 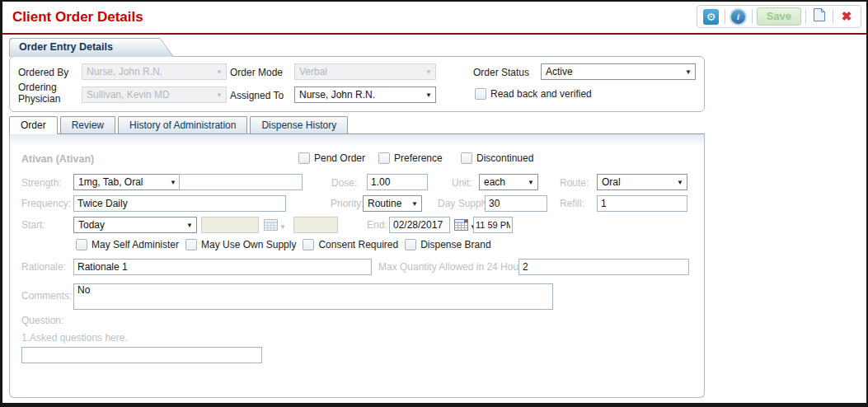 I want to click on order-mode-label: Order Mode, so click(x=256, y=73).